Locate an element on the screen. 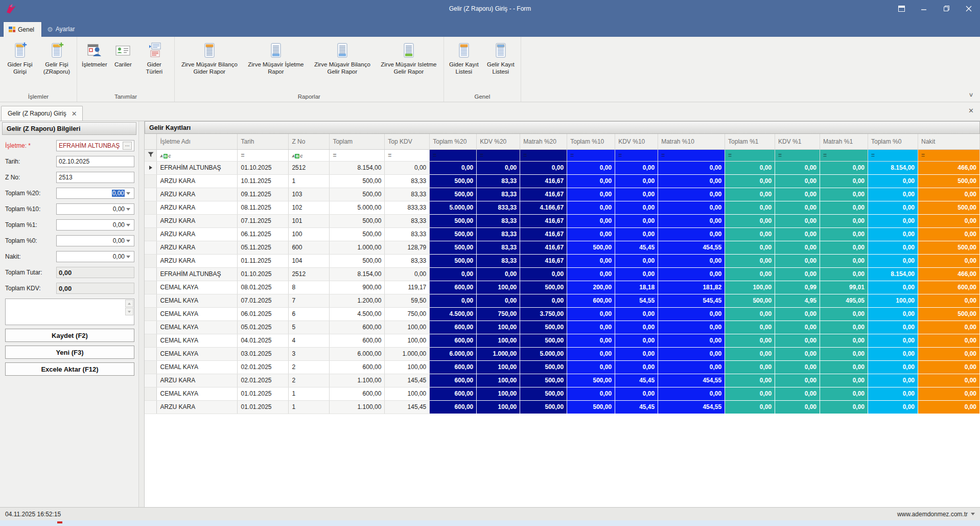 This screenshot has width=980, height=526. table-row: ARZU KARA01.11.2025104500,0083,33500,008… is located at coordinates (562, 261).